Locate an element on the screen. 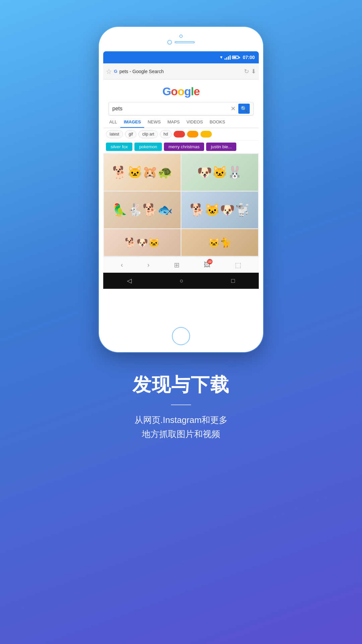  download-icon: ⬇ is located at coordinates (253, 71).